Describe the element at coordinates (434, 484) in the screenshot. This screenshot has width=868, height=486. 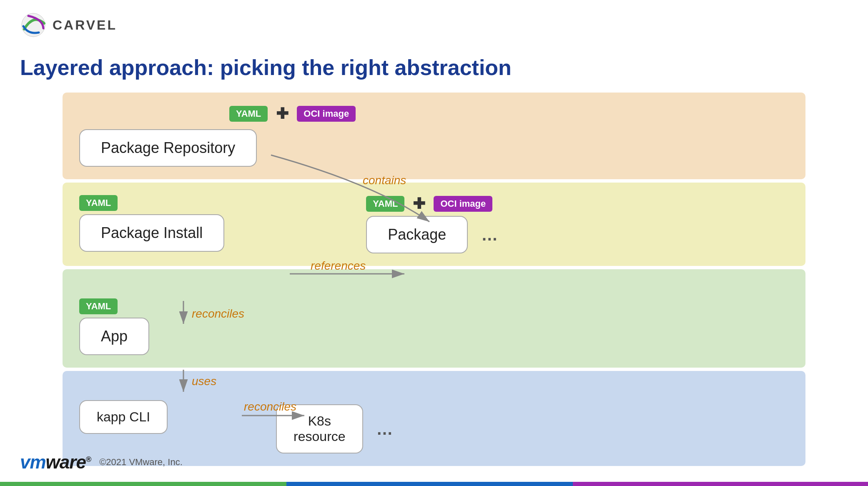
I see `footer-bar` at that location.